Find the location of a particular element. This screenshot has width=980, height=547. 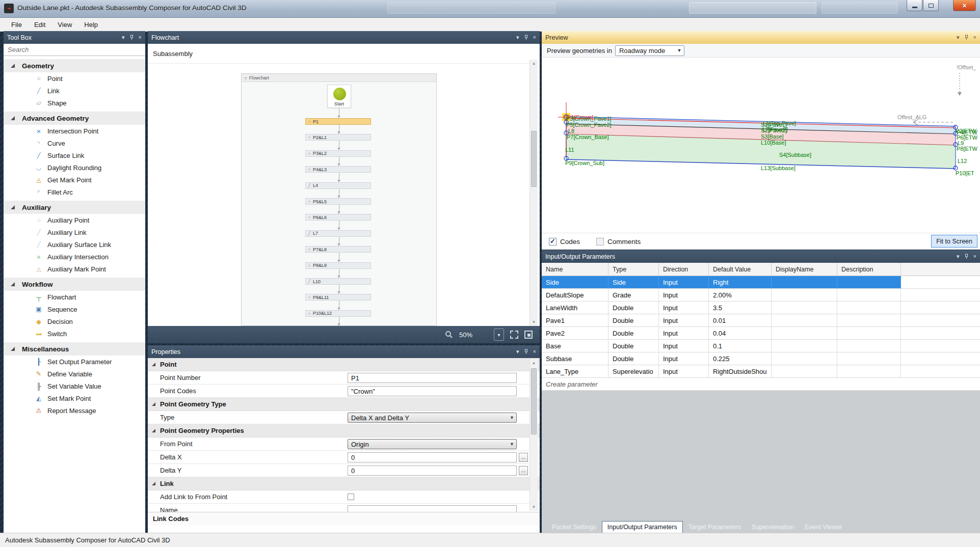

properties-group-link: Link is located at coordinates (343, 484).